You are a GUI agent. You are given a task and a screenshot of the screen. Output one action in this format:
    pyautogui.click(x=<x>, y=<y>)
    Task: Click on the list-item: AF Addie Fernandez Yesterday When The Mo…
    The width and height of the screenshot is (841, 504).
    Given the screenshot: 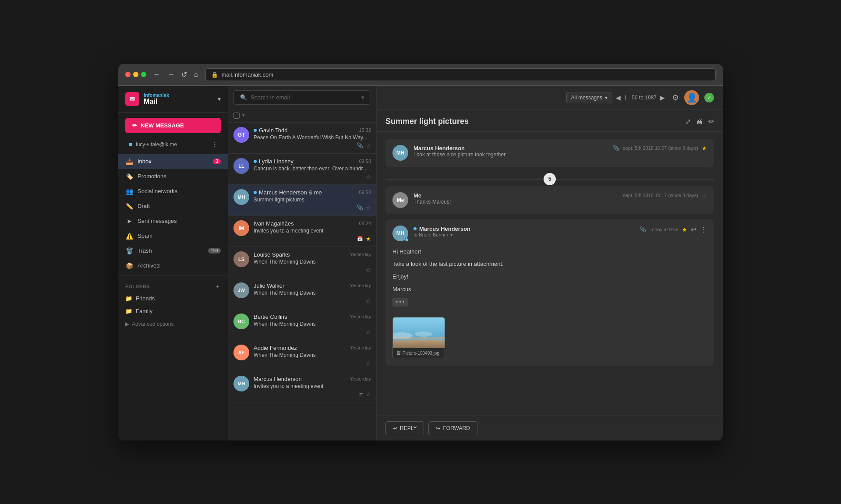 What is the action you would take?
    pyautogui.click(x=302, y=356)
    